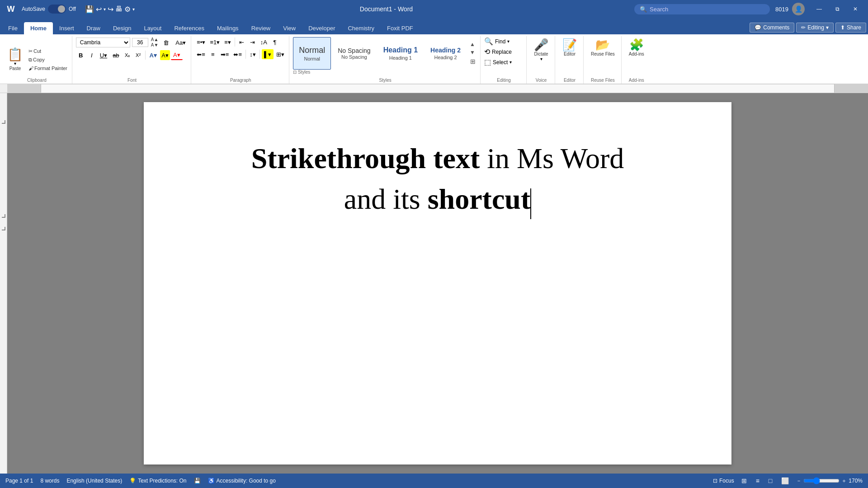 This screenshot has height=488, width=868. What do you see at coordinates (361, 28) in the screenshot?
I see `tab-chemistry: Chemistry` at bounding box center [361, 28].